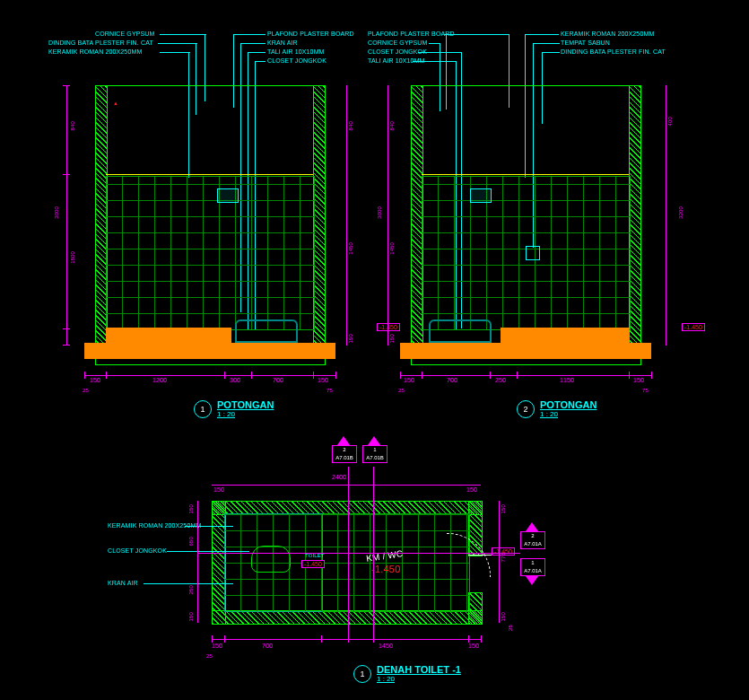 Image resolution: width=749 pixels, height=700 pixels. I want to click on dim-1450: 1450, so click(351, 249).